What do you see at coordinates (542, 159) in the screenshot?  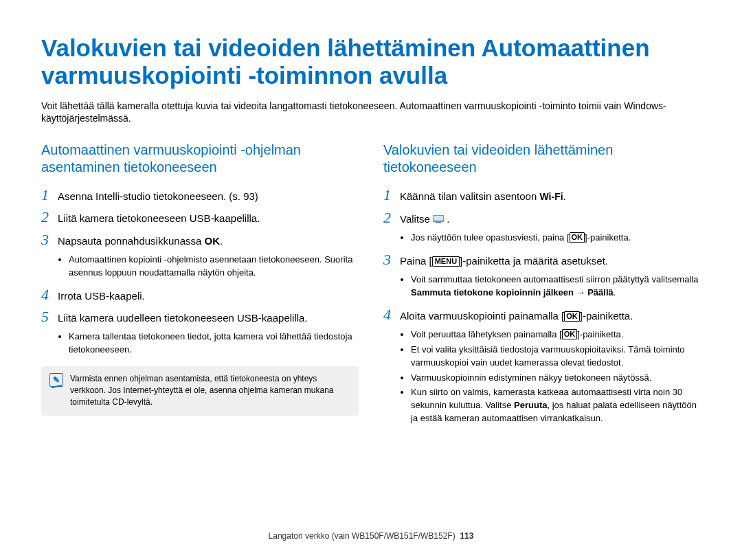 I see `right-subheading: Valokuvien tai videoiden lähettäminen ti…` at bounding box center [542, 159].